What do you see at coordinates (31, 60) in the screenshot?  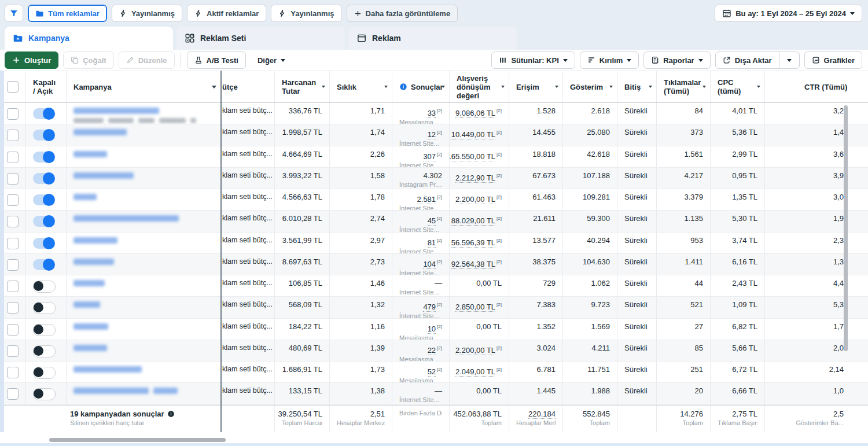 I see `create-button: Oluştur` at bounding box center [31, 60].